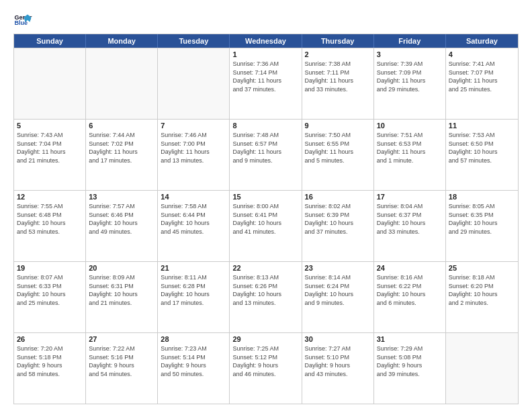 Image resolution: width=532 pixels, height=411 pixels. Describe the element at coordinates (266, 226) in the screenshot. I see `calendar-cell-15: 15Sunrise: 8:00 AM Sunset: 6:41 PM Dayli…` at that location.